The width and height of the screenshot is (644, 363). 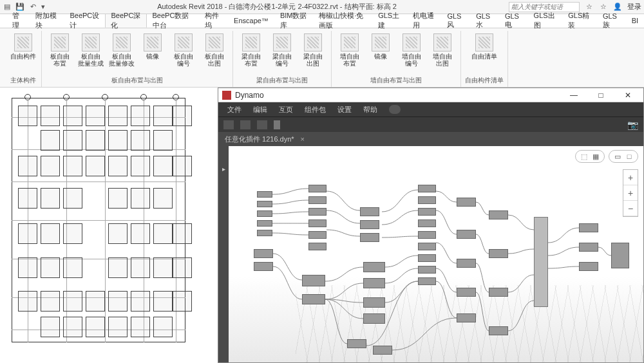 I want to click on zoom-out-button: −, so click(x=630, y=209).